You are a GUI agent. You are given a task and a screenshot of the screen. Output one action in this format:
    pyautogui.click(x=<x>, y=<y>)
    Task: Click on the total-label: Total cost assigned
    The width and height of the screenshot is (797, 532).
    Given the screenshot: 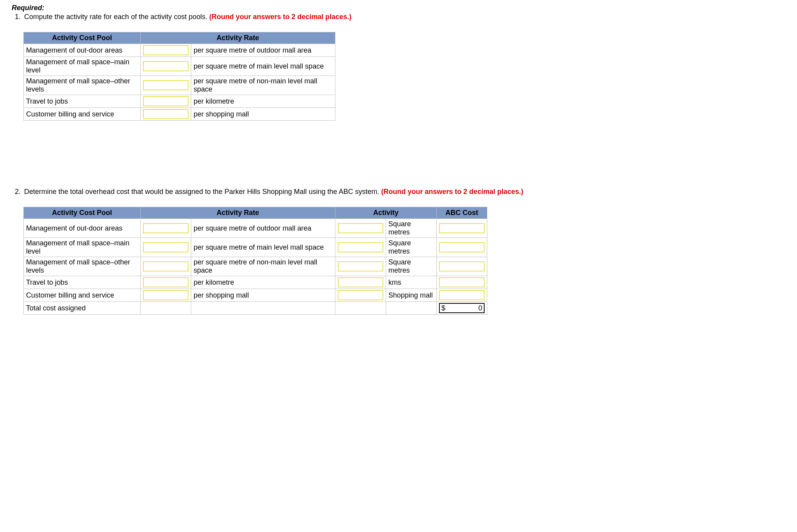 What is the action you would take?
    pyautogui.click(x=82, y=308)
    